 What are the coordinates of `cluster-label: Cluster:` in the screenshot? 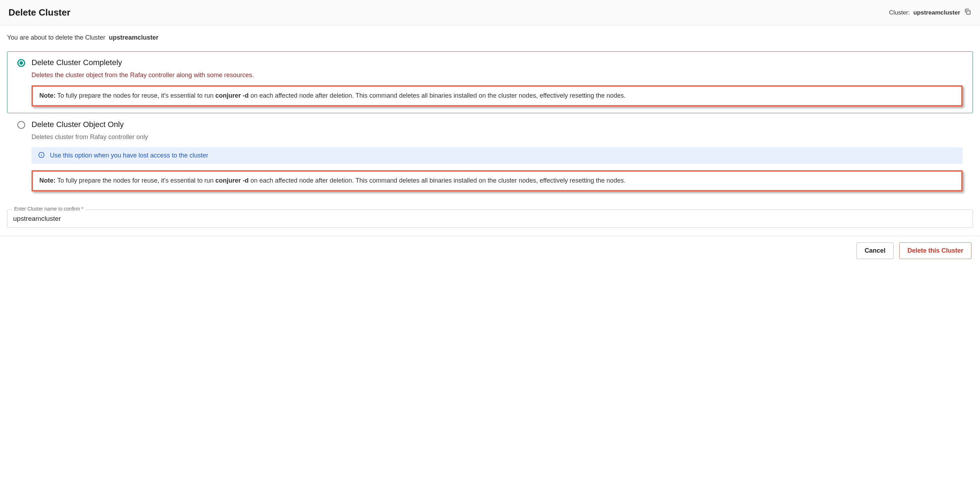 It's located at (899, 13).